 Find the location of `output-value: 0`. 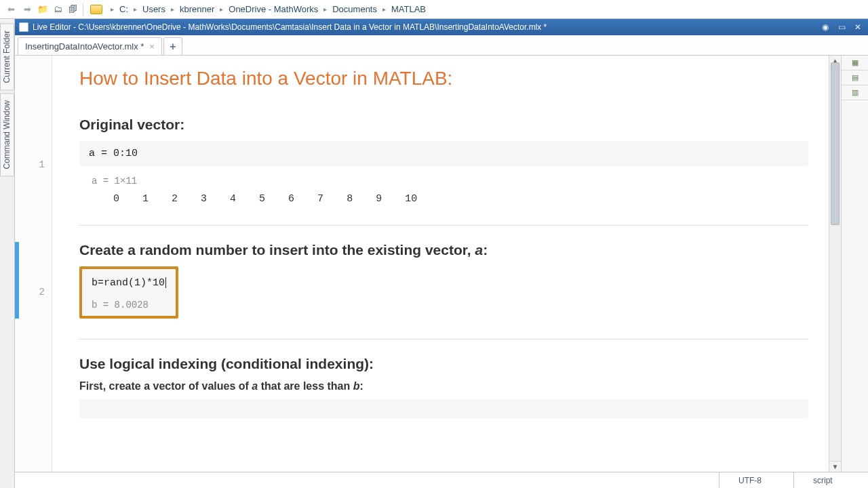

output-value: 0 is located at coordinates (117, 199).